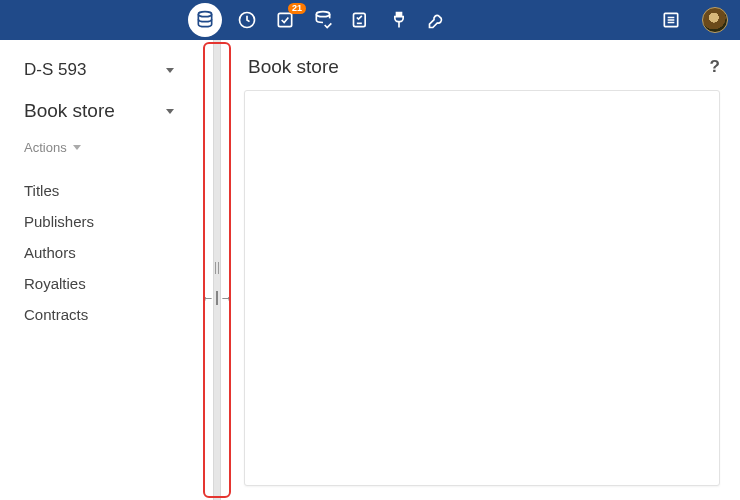  I want to click on toolbar-left-group: 21, so click(319, 20).